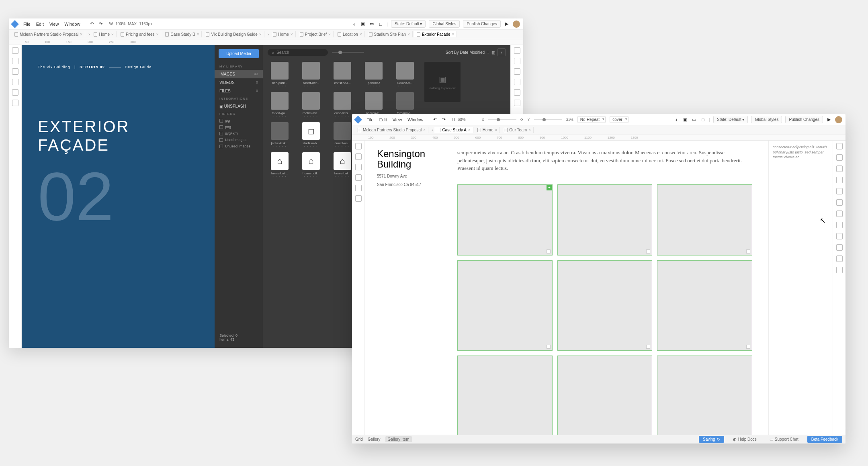 The image size is (868, 466). What do you see at coordinates (342, 165) in the screenshot?
I see `media-asset: ⌂home-bui...• • • • •` at bounding box center [342, 165].